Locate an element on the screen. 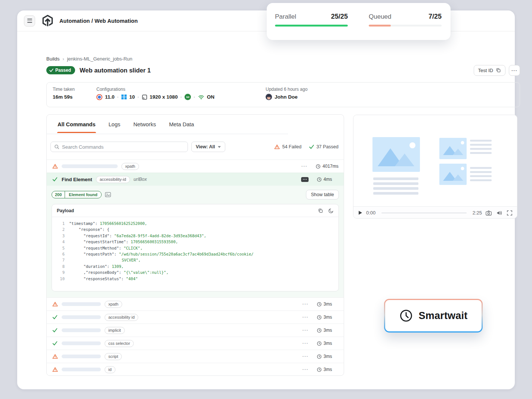 This screenshot has height=399, width=532. parallel-label: Parallel is located at coordinates (285, 17).